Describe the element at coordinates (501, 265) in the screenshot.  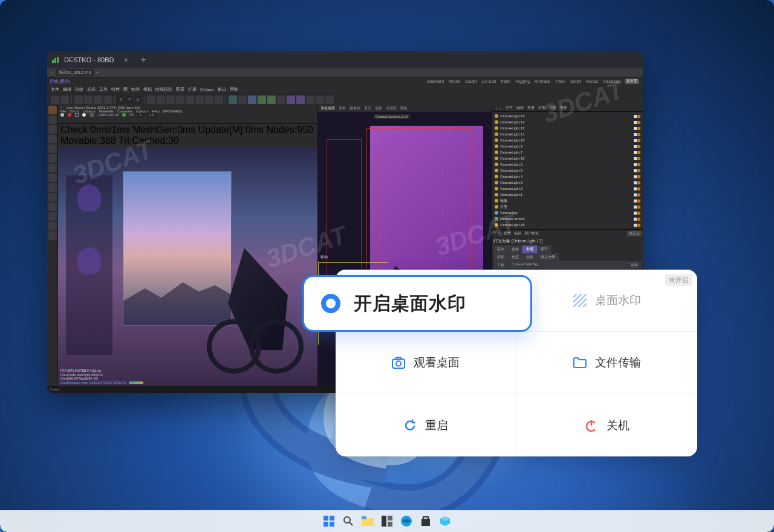
I see `attr-subtab: 工程` at that location.